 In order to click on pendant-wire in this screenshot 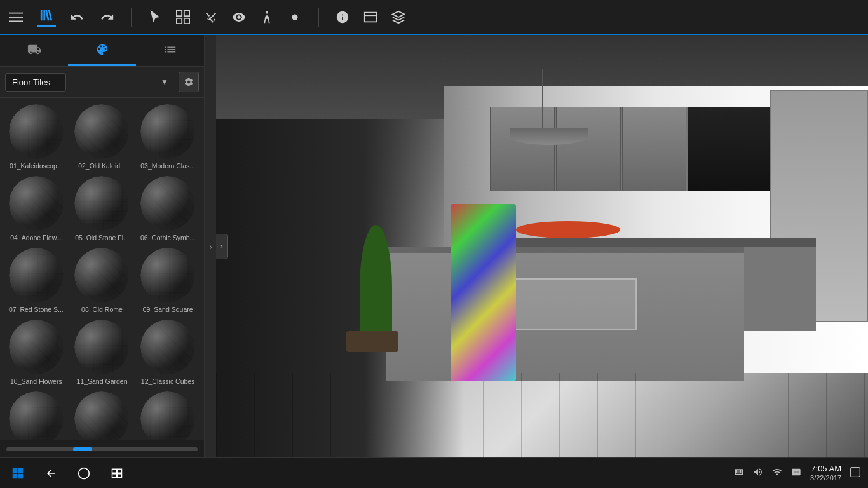, I will do `click(543, 100)`.